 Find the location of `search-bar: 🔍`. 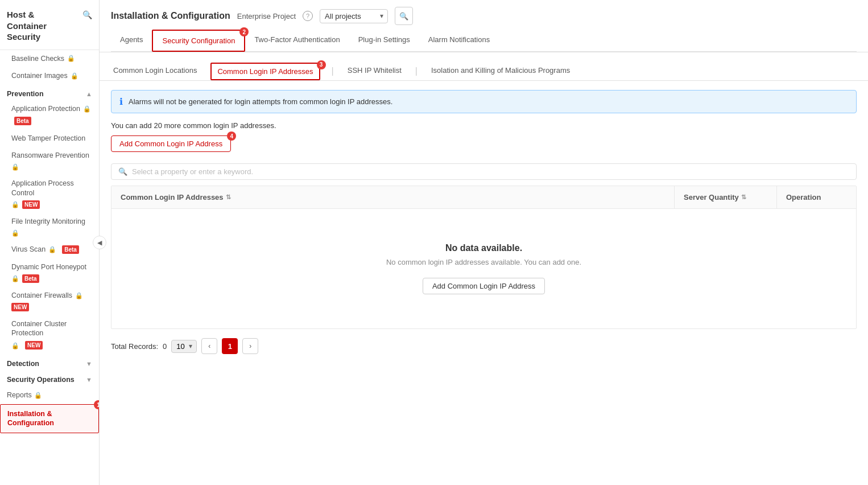

search-bar: 🔍 is located at coordinates (483, 172).